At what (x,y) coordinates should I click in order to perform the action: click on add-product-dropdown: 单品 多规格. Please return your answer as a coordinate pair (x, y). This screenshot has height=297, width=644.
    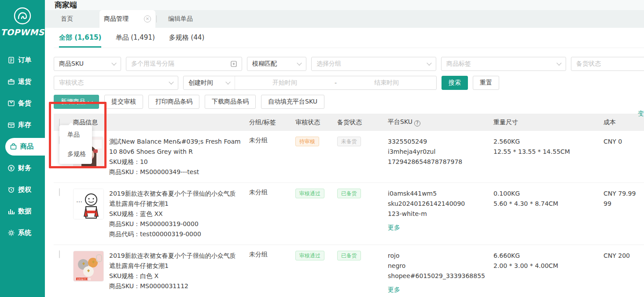
    Looking at the image, I should click on (76, 145).